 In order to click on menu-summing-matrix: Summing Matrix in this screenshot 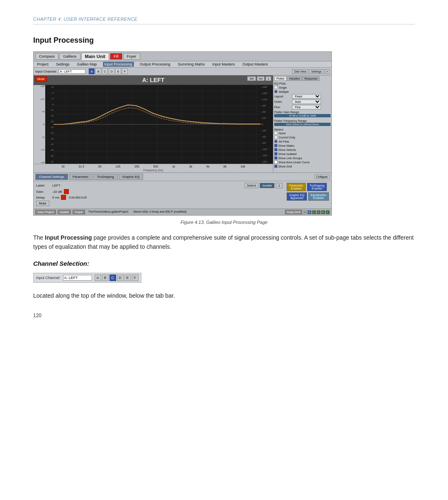, I will do `click(192, 64)`.